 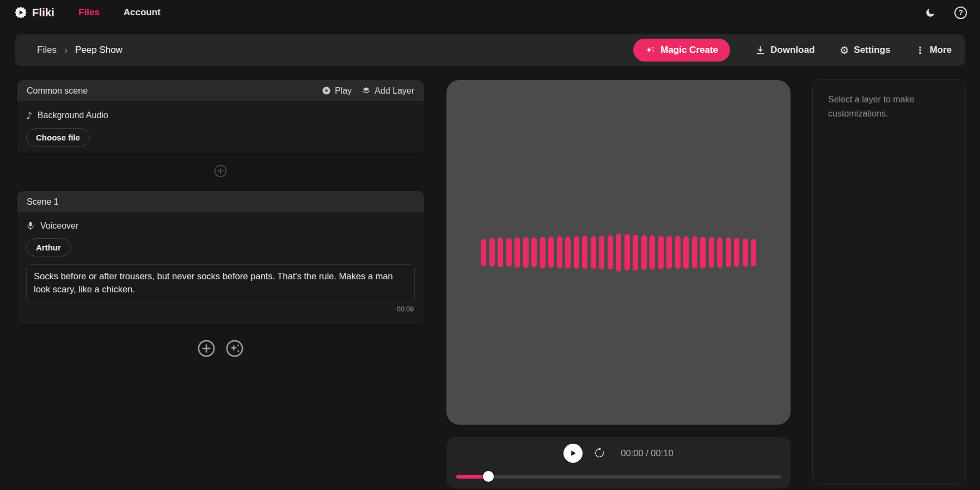 What do you see at coordinates (889, 107) in the screenshot?
I see `layer-panel-empty-text: Select a layer to make customizations.` at bounding box center [889, 107].